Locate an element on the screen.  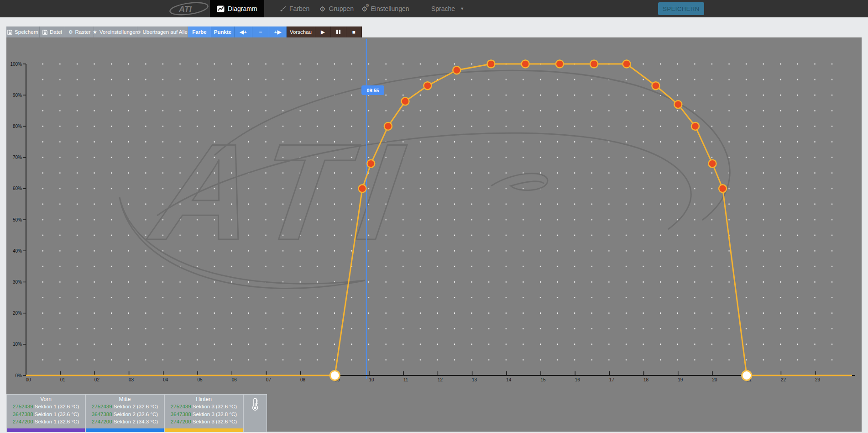
zoom-left-icon: ◀+ is located at coordinates (243, 32).